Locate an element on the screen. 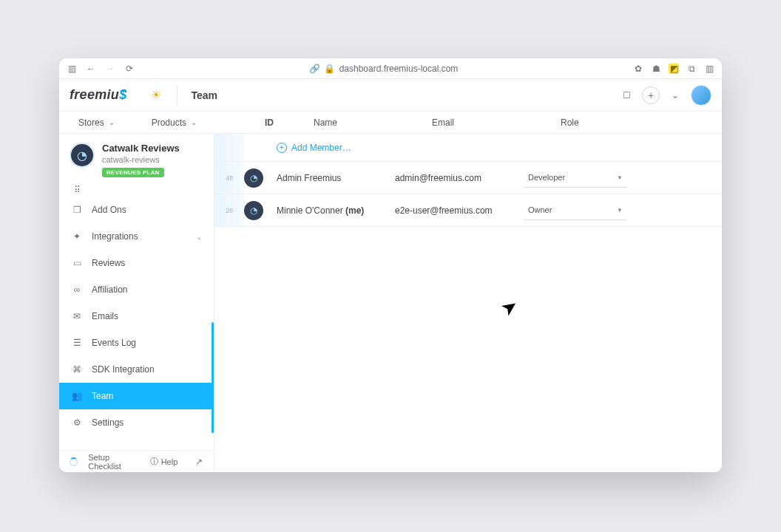 Image resolution: width=781 pixels, height=532 pixels. share-icon: ↗ is located at coordinates (198, 462).